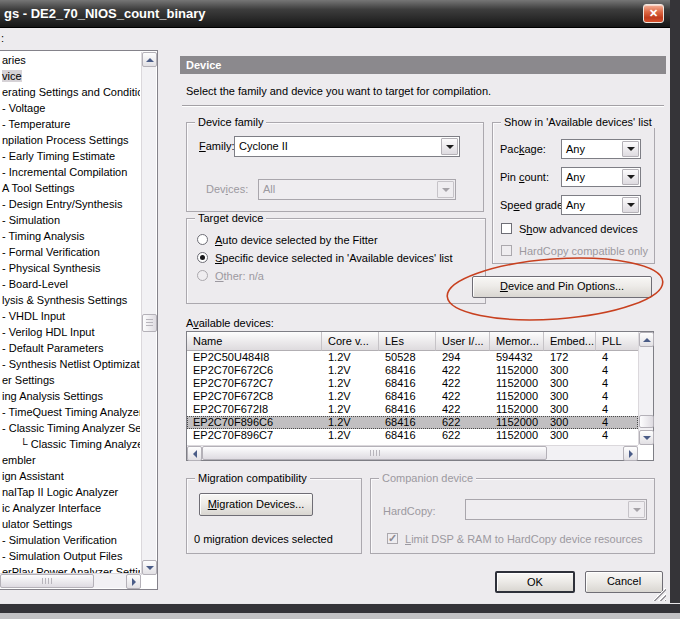 This screenshot has width=680, height=619. What do you see at coordinates (70, 284) in the screenshot?
I see `tree-item: - Board-Level` at bounding box center [70, 284].